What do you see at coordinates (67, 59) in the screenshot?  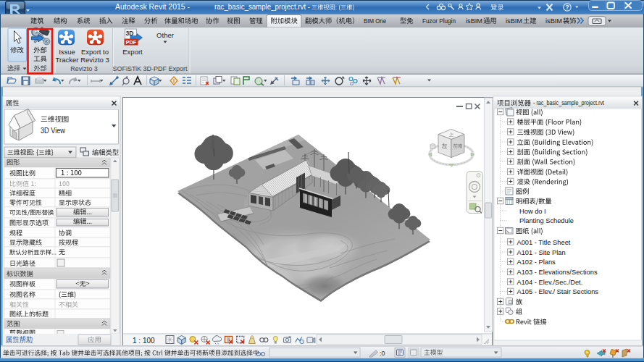 I see `svg-text: Tracker` at bounding box center [67, 59].